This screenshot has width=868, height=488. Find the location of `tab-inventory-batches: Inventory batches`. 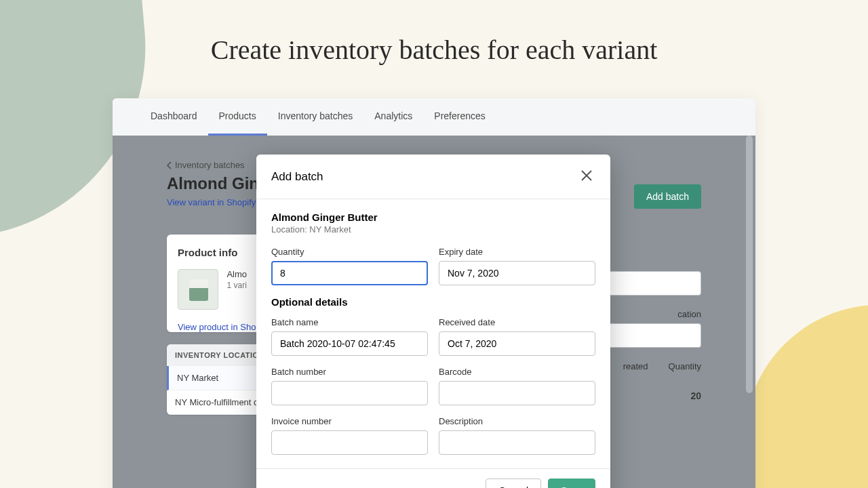

tab-inventory-batches: Inventory batches is located at coordinates (316, 117).